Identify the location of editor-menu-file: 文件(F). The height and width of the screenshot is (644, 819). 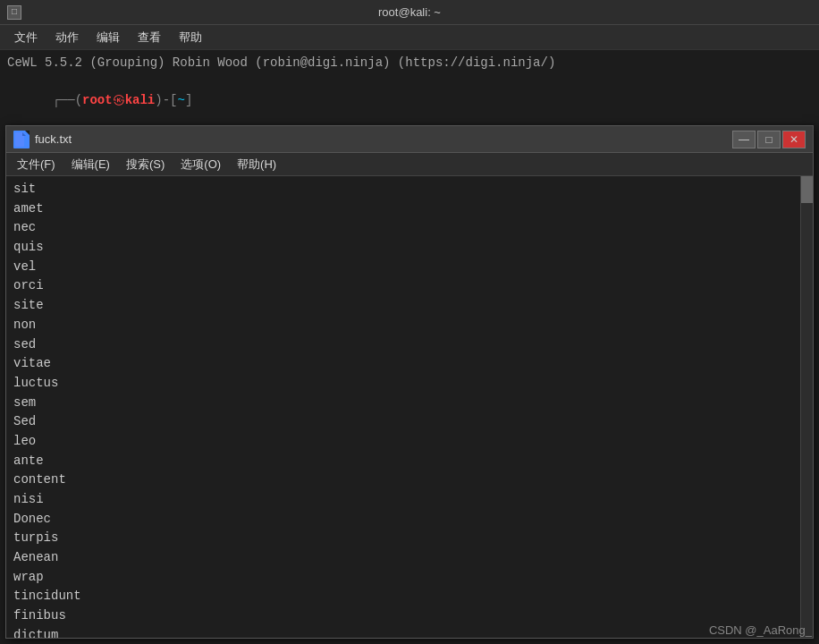
(36, 165).